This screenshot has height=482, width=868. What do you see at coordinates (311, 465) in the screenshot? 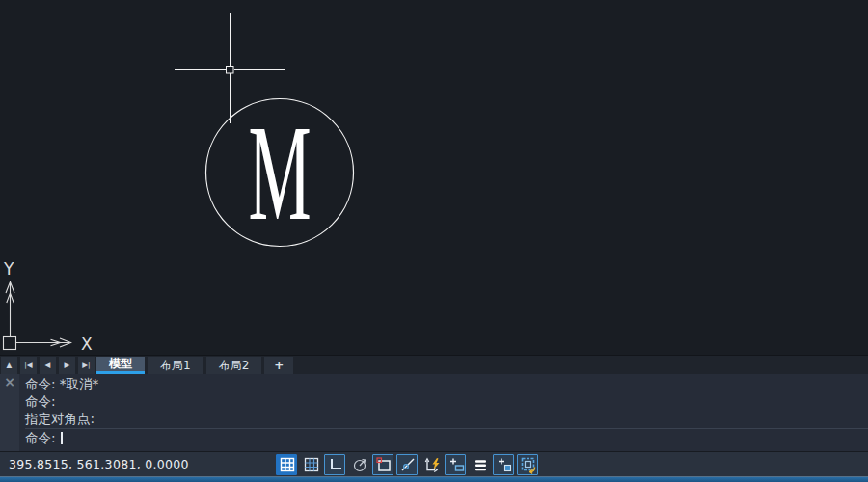
I see `grid-display-button` at bounding box center [311, 465].